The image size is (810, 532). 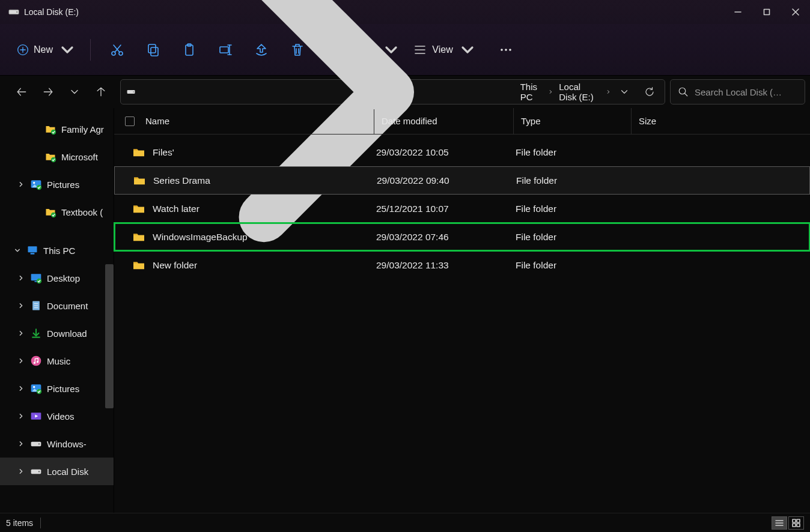 What do you see at coordinates (48, 92) in the screenshot?
I see `arrow-right-icon` at bounding box center [48, 92].